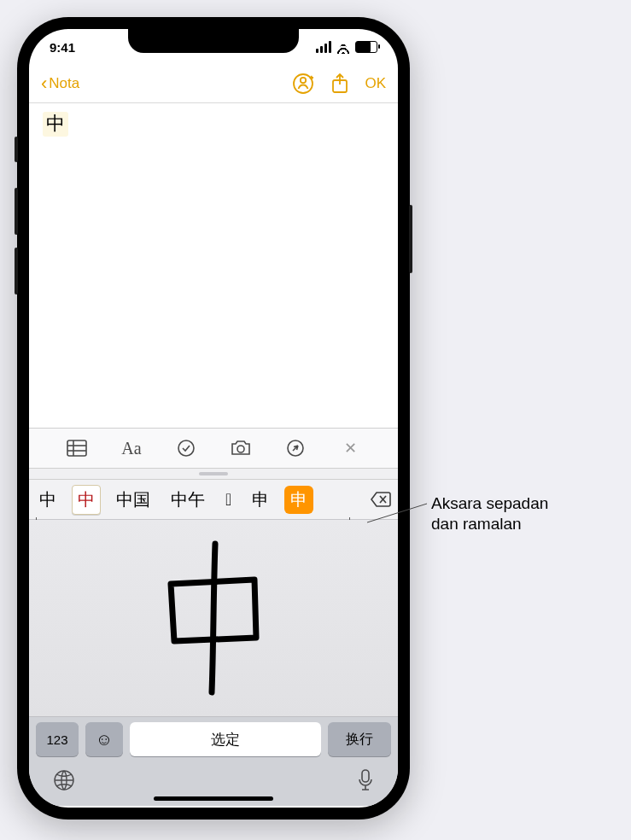 This screenshot has width=631, height=840. What do you see at coordinates (304, 84) in the screenshot?
I see `collaborate-button` at bounding box center [304, 84].